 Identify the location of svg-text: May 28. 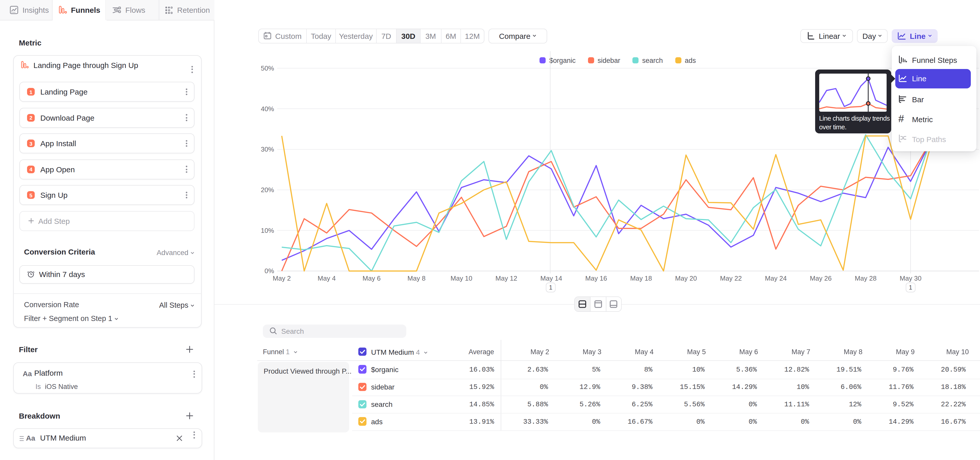
(866, 278).